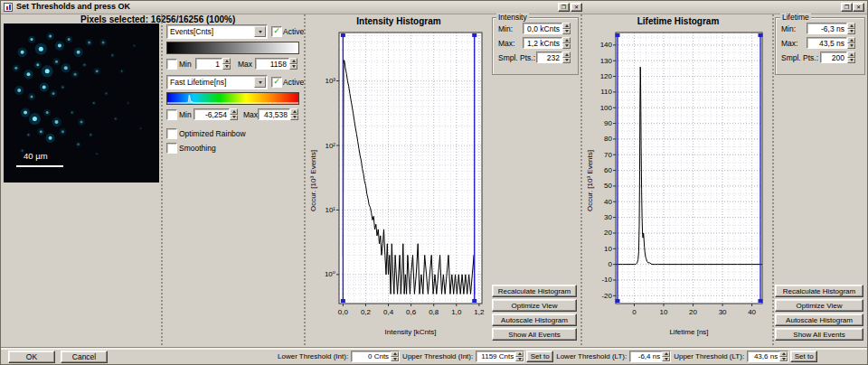  What do you see at coordinates (761, 301) in the screenshot?
I see `lifetime-upper-threshold-handle-bottom` at bounding box center [761, 301].